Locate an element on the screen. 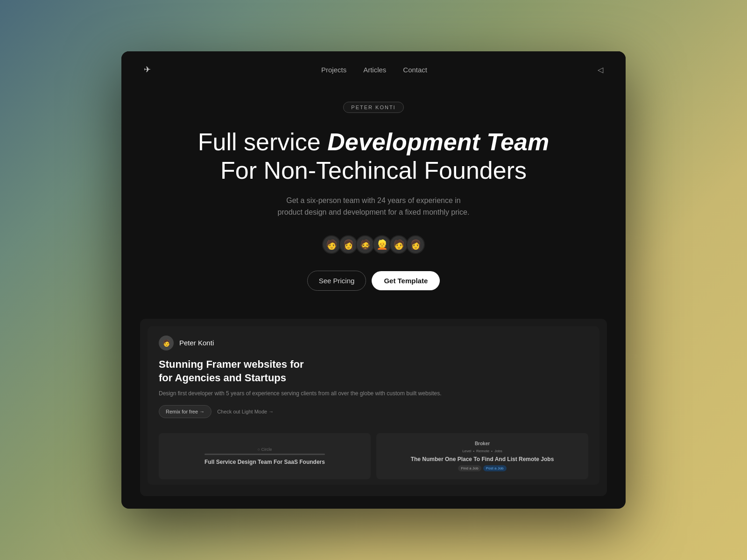 The height and width of the screenshot is (560, 747). preview-header: 🧑 Peter Konti is located at coordinates (374, 342).